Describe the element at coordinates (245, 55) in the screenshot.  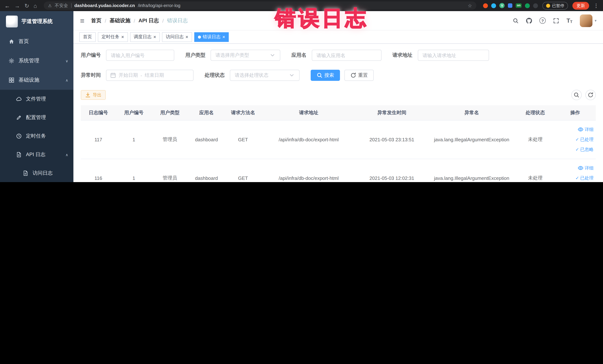
I see `user-type-select: 请选择用户类型` at that location.